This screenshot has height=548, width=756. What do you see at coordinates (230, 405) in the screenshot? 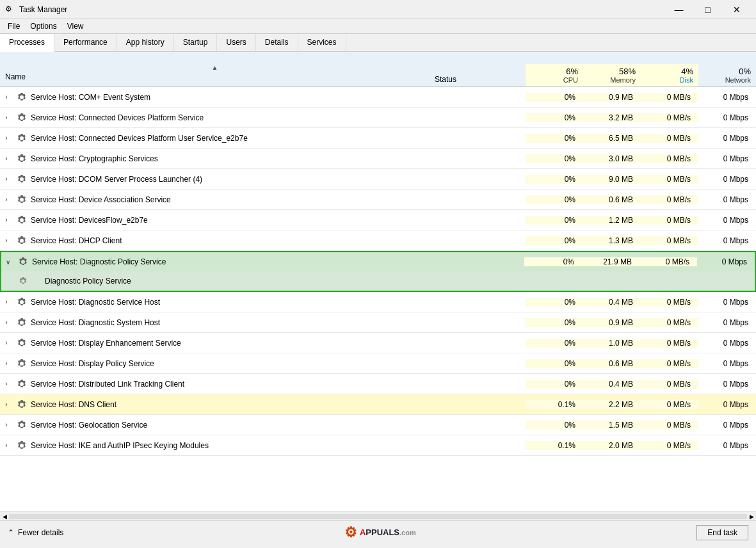
I see `process-name: Service Host: DNS Client` at bounding box center [230, 405].